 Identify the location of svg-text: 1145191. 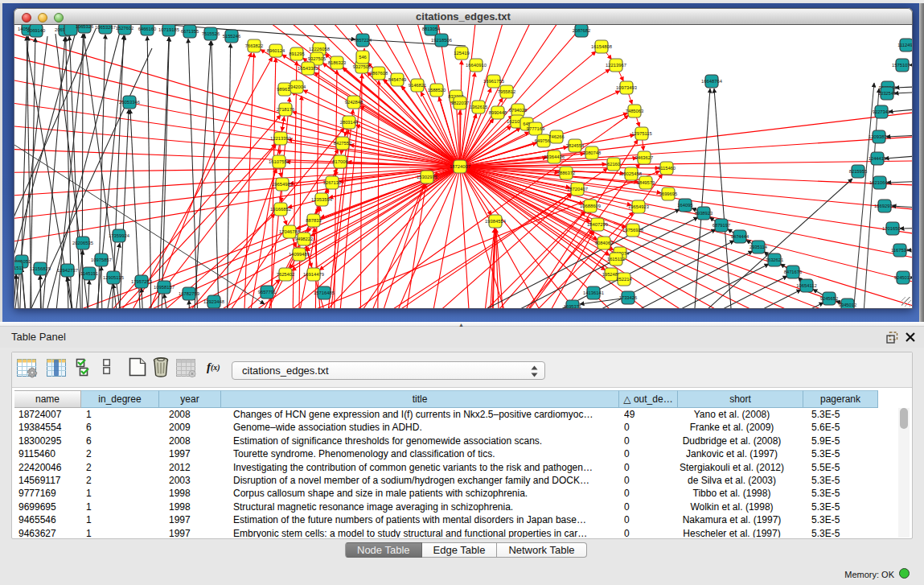
(89, 274).